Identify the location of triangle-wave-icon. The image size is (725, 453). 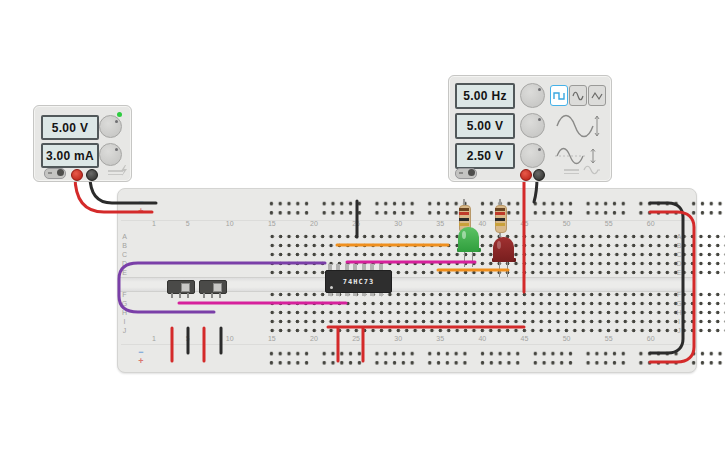
(597, 96).